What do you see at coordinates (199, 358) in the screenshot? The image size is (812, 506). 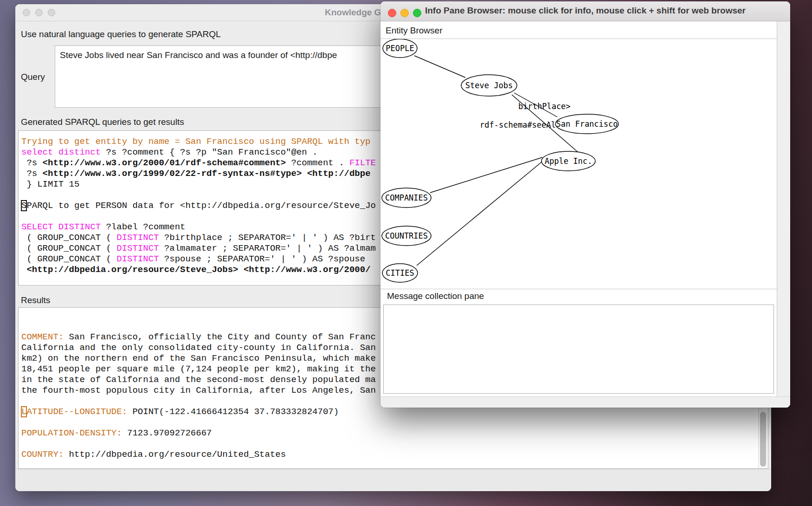 I see `code-segment: km2) on the northern end of the San Fran…` at bounding box center [199, 358].